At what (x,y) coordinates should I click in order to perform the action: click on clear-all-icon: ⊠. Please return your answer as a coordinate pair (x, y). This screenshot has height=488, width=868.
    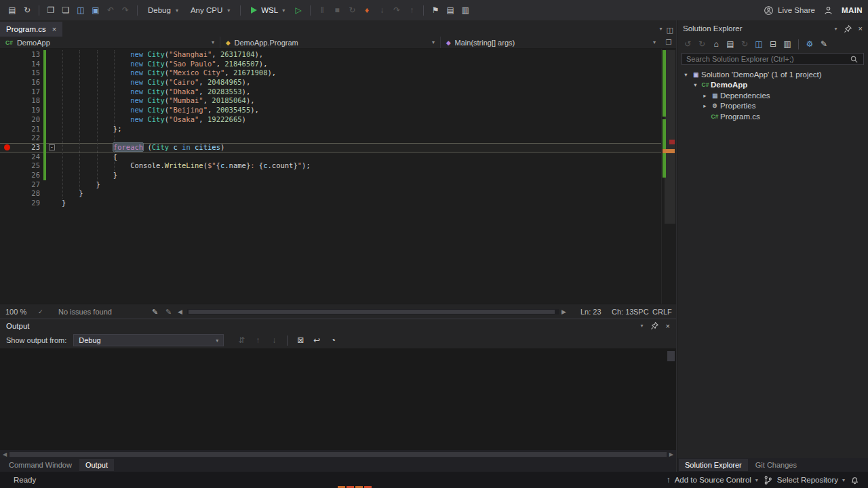
    Looking at the image, I should click on (300, 340).